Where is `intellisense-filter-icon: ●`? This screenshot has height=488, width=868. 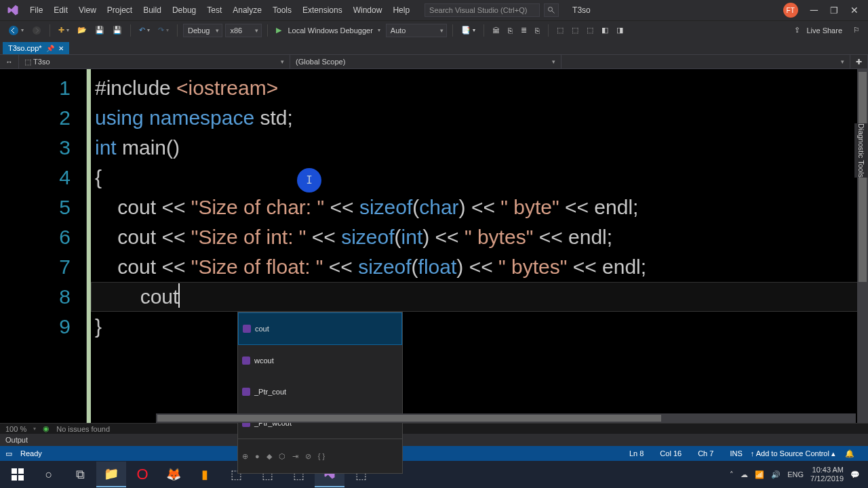
intellisense-filter-icon: ● is located at coordinates (258, 456).